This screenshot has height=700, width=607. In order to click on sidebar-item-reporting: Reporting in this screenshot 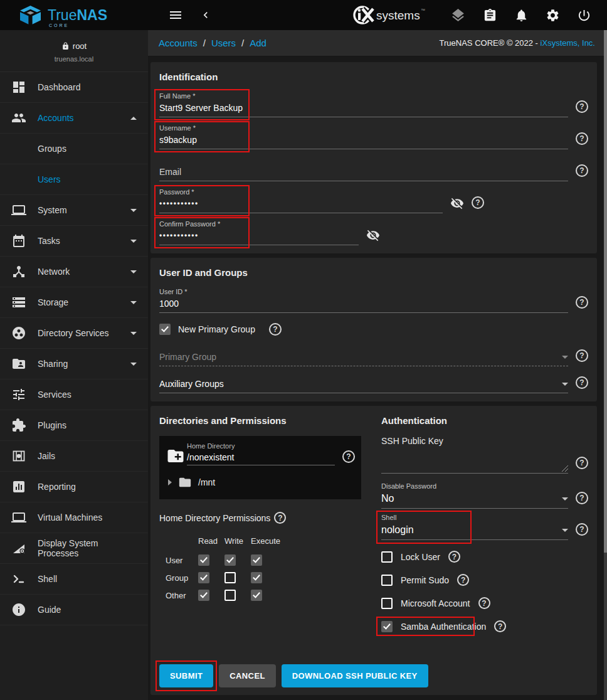, I will do `click(74, 487)`.